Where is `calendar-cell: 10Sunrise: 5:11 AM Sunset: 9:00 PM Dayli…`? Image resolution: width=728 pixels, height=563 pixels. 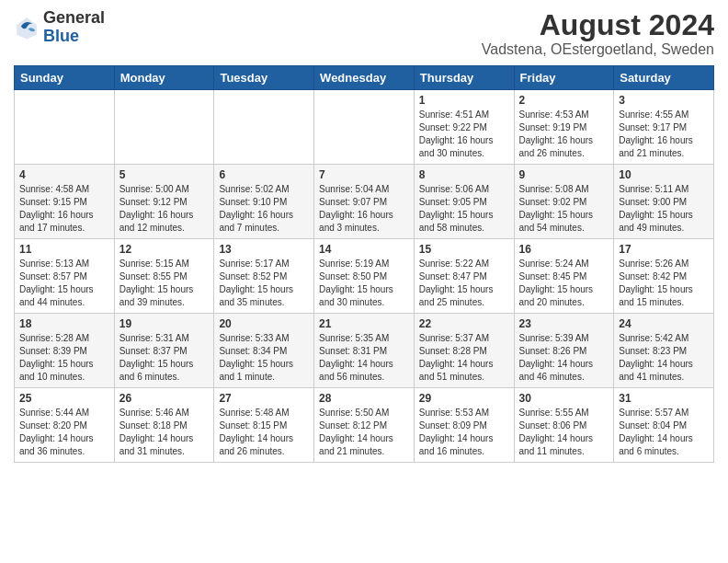 calendar-cell: 10Sunrise: 5:11 AM Sunset: 9:00 PM Dayli… is located at coordinates (664, 202).